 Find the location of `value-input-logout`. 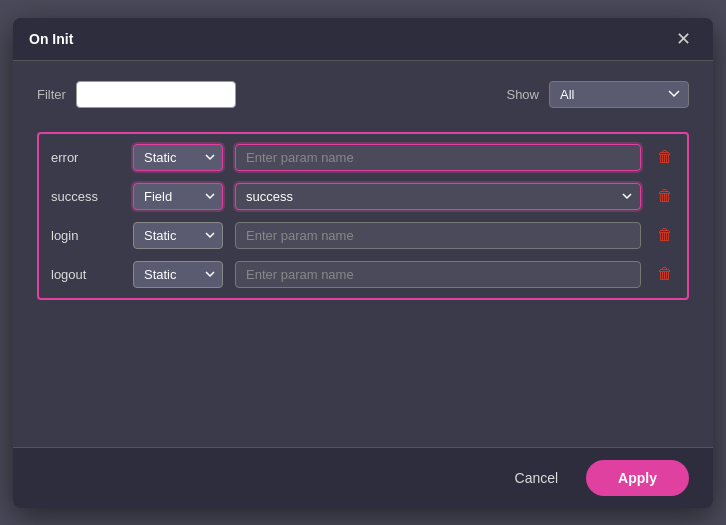

value-input-logout is located at coordinates (438, 274).